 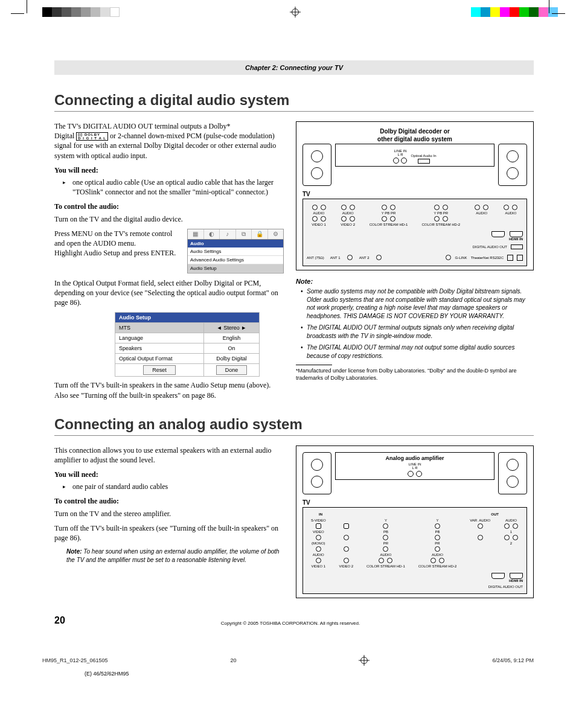 I want to click on instruction-para: Turn off the TV's built-in speakers in t…, so click(x=169, y=390).